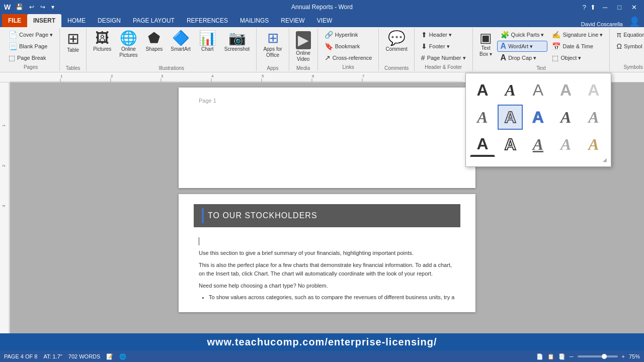  What do you see at coordinates (61, 76) in the screenshot?
I see `svg-text: 1` at bounding box center [61, 76].